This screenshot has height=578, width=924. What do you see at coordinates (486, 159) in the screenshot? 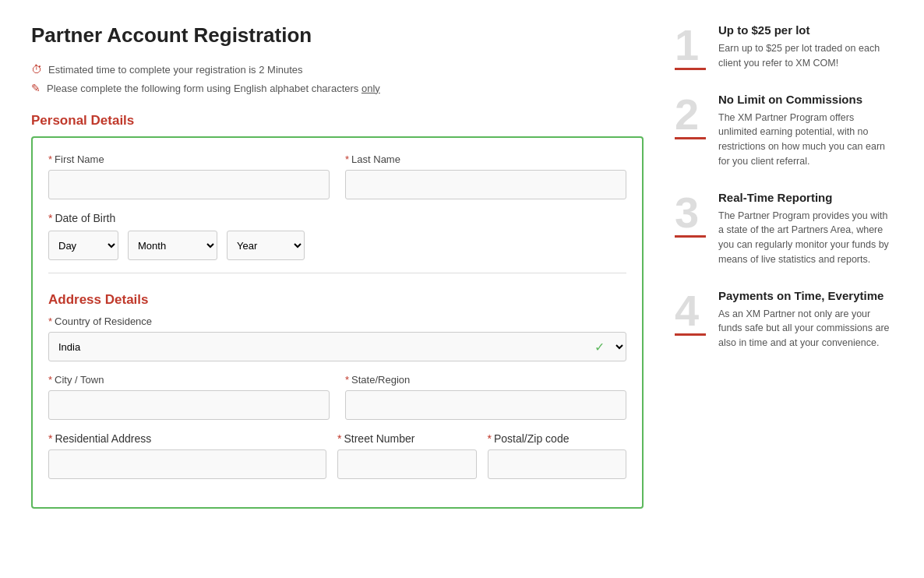
I see `last-name-label: *Last Name` at bounding box center [486, 159].